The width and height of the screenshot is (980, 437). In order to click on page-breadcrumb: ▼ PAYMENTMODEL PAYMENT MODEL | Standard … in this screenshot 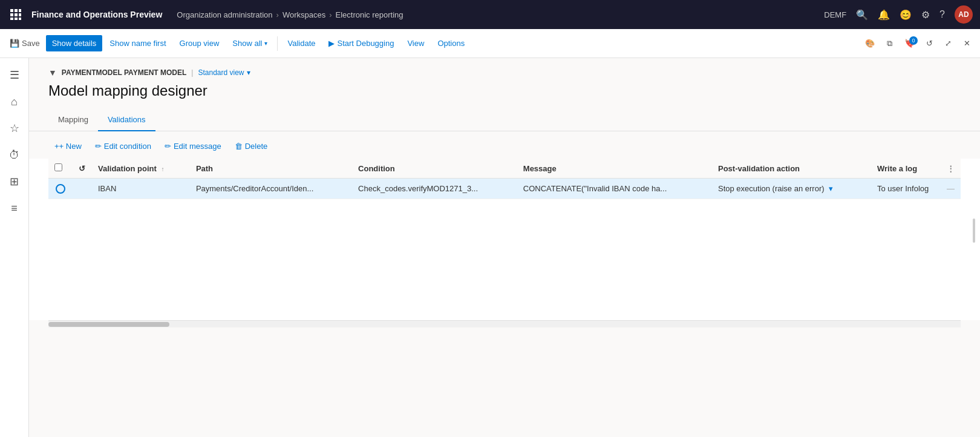, I will do `click(505, 73)`.